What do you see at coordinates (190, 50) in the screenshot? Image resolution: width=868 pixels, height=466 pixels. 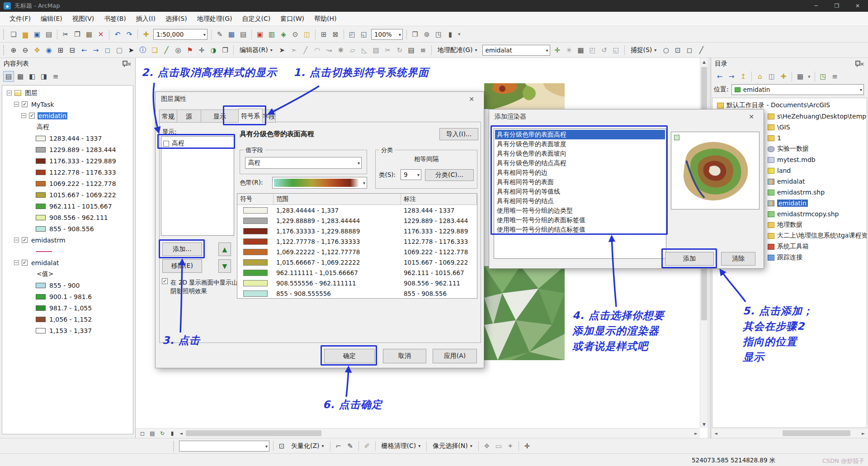 I see `find-route-icon: ⚑` at bounding box center [190, 50].